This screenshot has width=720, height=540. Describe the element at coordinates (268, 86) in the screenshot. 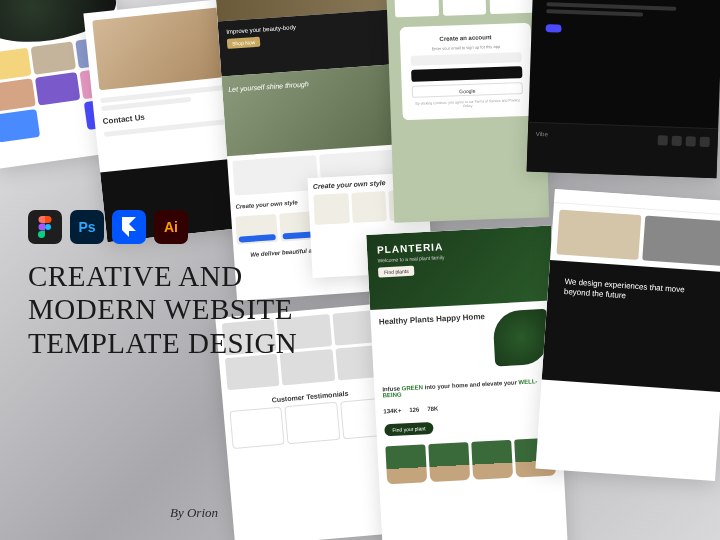

I see `shine-text: Let yourself shine through` at that location.